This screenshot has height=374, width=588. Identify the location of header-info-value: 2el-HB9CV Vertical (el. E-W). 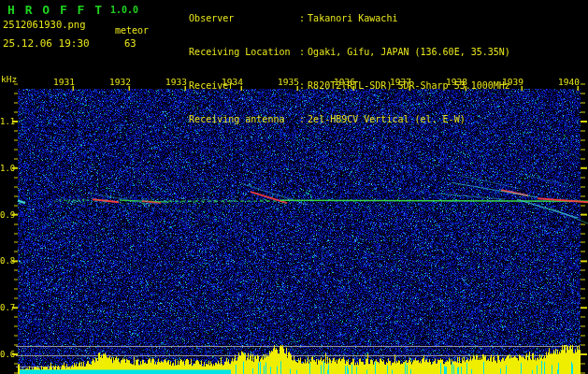
(387, 120).